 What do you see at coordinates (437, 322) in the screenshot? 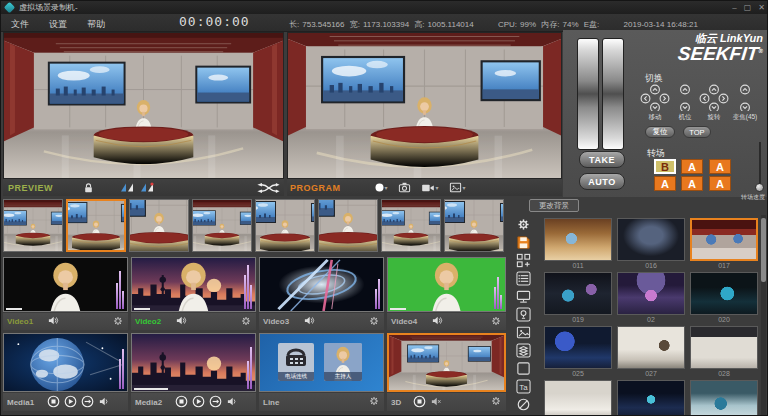
I see `video4-speaker-icon` at bounding box center [437, 322].